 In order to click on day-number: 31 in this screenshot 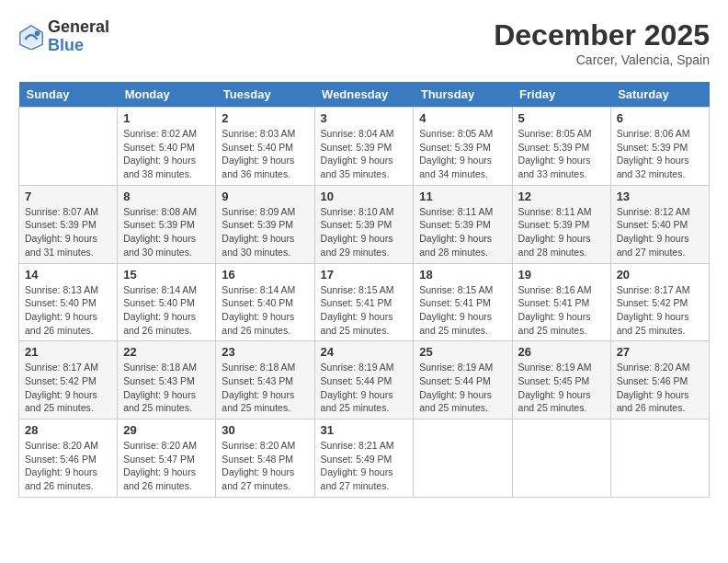, I will do `click(364, 431)`.